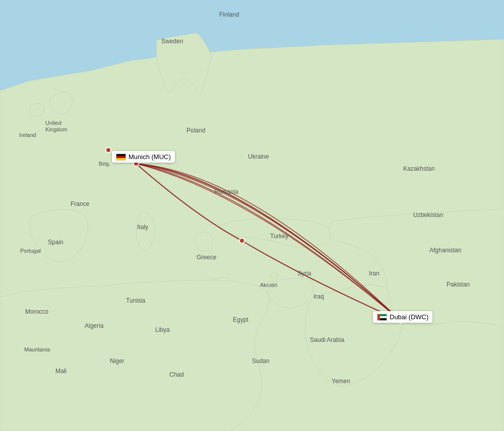 The height and width of the screenshot is (431, 504). I want to click on label-spain: Spain, so click(55, 242).